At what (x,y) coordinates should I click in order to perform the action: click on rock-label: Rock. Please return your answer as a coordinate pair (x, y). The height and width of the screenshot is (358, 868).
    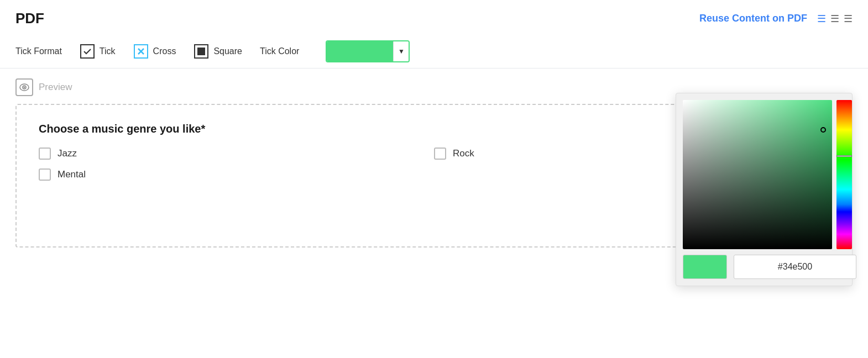
    Looking at the image, I should click on (463, 154).